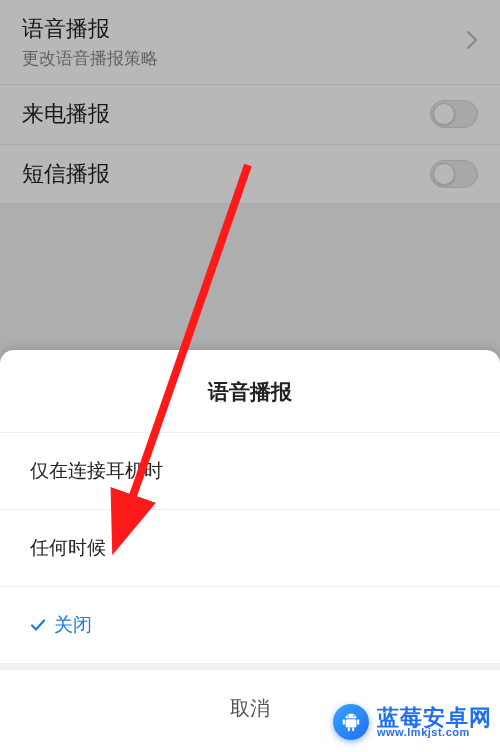  I want to click on sheet-option-headphones: 仅在连接耳机时, so click(250, 472).